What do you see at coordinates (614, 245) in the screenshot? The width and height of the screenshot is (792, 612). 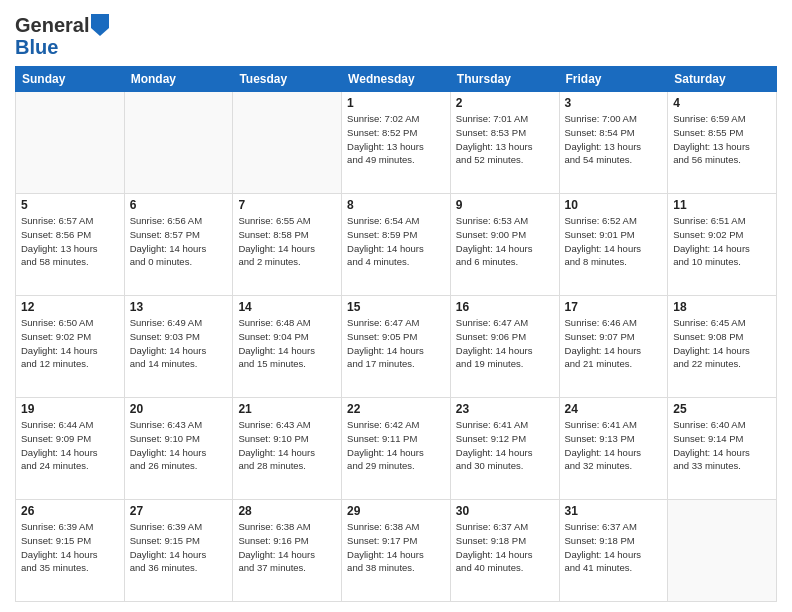 I see `day-cell: 10Sunrise: 6:52 AM Sunset: 9:01 PM Dayli…` at bounding box center [614, 245].